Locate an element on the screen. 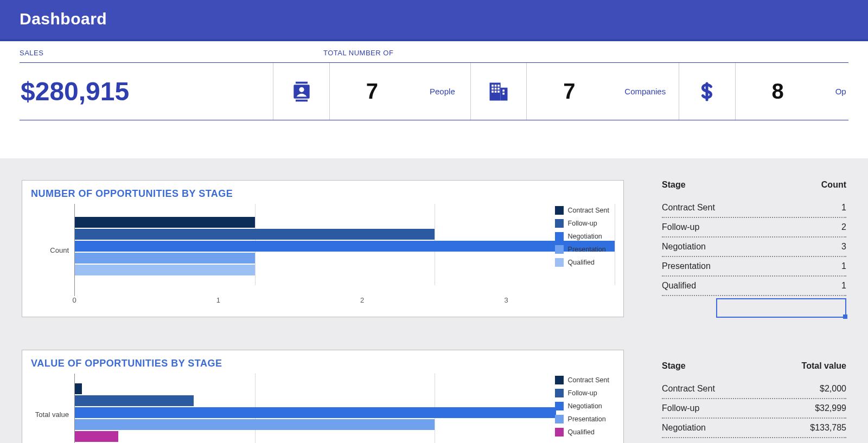 The width and height of the screenshot is (868, 443). selected-cell is located at coordinates (781, 308).